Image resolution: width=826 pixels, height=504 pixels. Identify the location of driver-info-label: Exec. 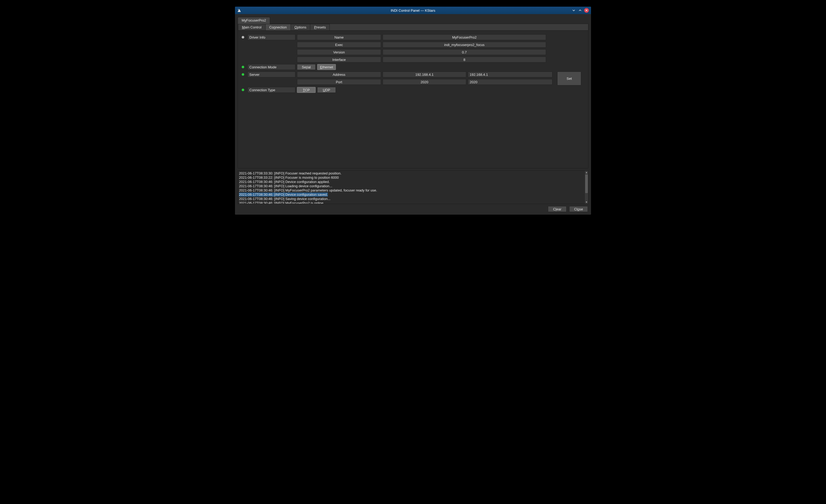
(339, 45).